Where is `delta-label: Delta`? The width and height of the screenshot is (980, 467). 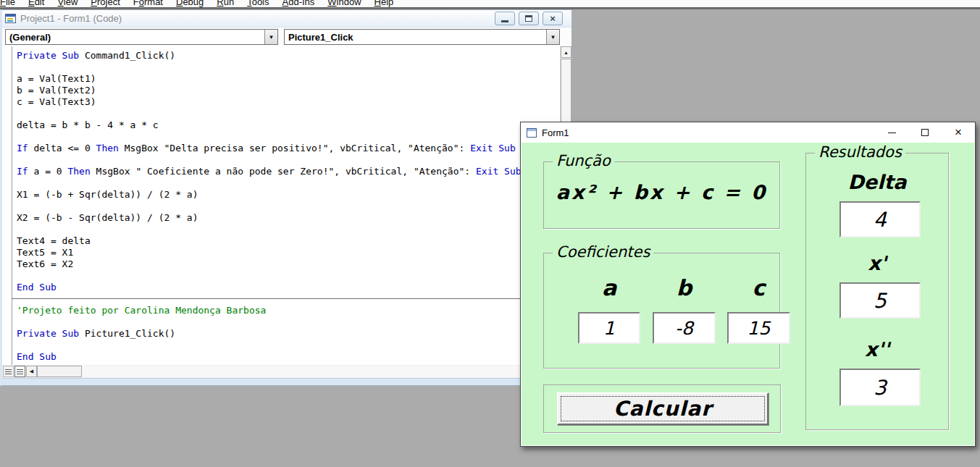 delta-label: Delta is located at coordinates (877, 182).